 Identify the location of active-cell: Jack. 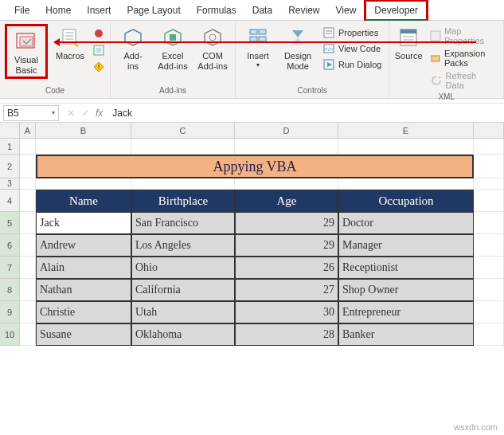
(84, 223).